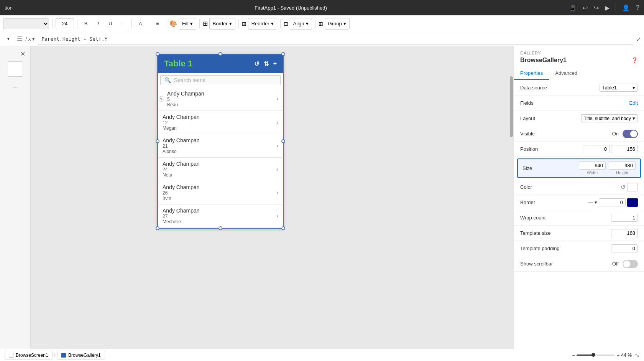  What do you see at coordinates (220, 146) in the screenshot?
I see `gallery-item: Andy Champan 21 Alonso ›` at bounding box center [220, 146].